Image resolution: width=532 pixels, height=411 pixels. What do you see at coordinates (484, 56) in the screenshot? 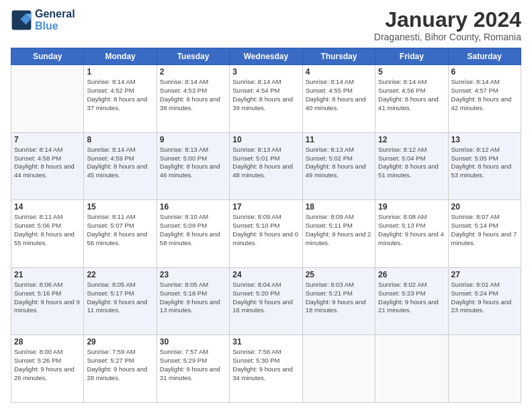
I see `weekday-header-cell: Saturday` at bounding box center [484, 56].